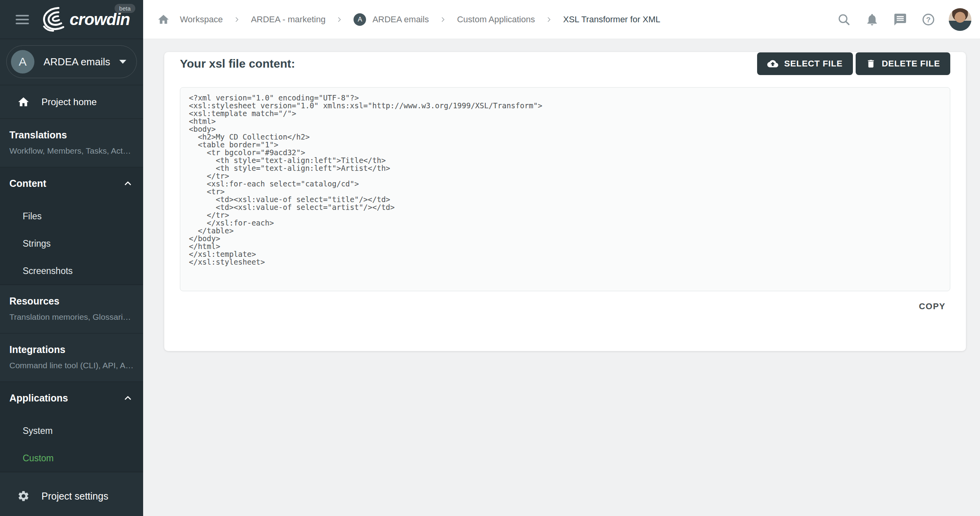  I want to click on sidebar-item-project-home: Project home, so click(72, 102).